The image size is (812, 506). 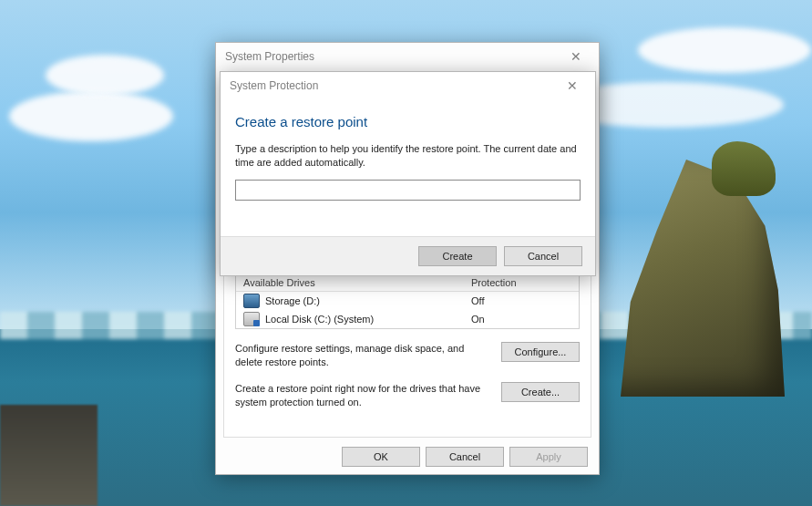 What do you see at coordinates (521, 319) in the screenshot?
I see `drive-protection: On` at bounding box center [521, 319].